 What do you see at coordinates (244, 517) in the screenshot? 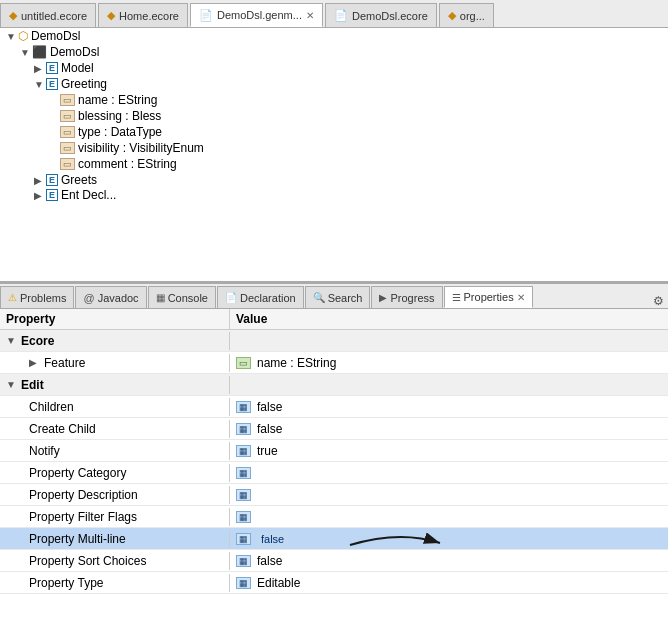
I see `filter-flags-value-icon: ▦` at bounding box center [244, 517].